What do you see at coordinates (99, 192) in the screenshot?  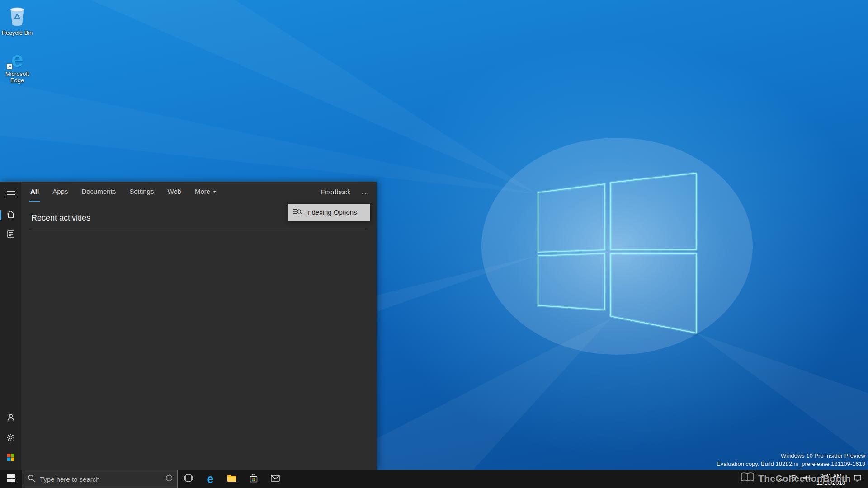 I see `tab-documents: Documents` at bounding box center [99, 192].